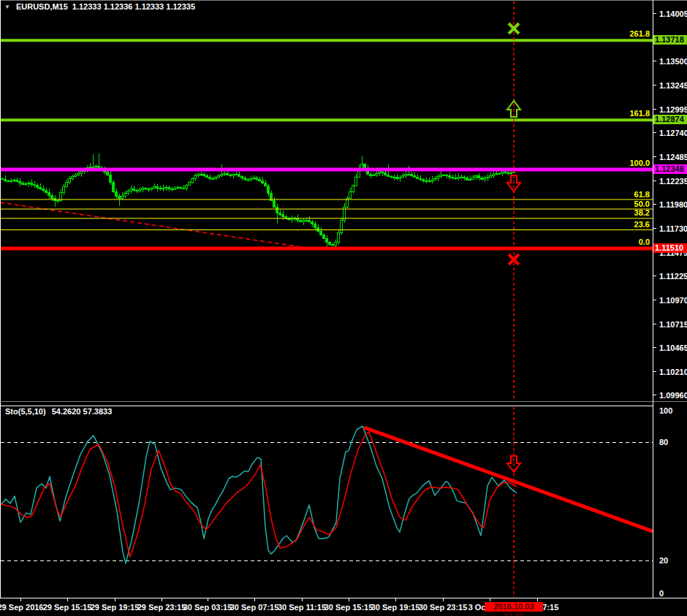  What do you see at coordinates (514, 28) in the screenshot?
I see `cross-marker-fib_green` at bounding box center [514, 28].